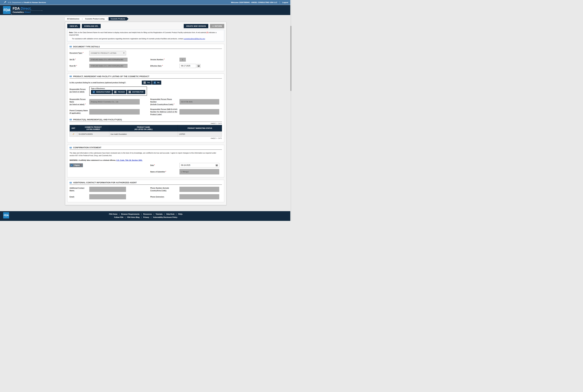  What do you see at coordinates (161, 214) in the screenshot?
I see `footer-link-tutorials: Tutorials` at bounding box center [161, 214].